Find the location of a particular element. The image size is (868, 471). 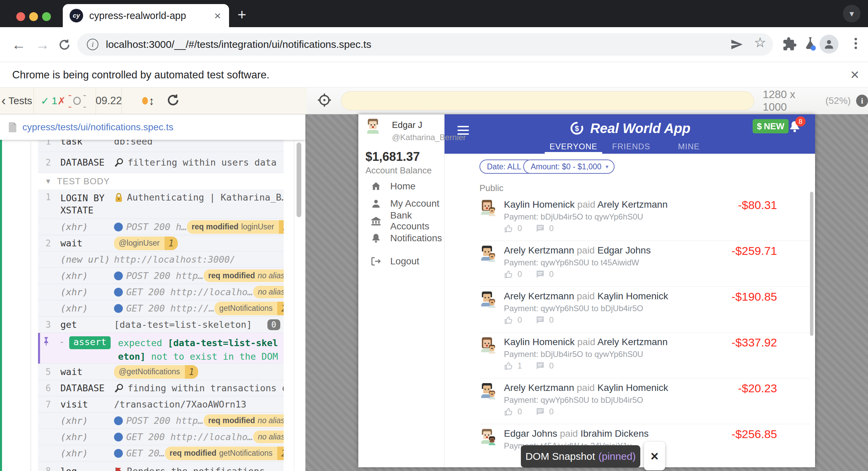

tab-mine: MINE is located at coordinates (689, 147).